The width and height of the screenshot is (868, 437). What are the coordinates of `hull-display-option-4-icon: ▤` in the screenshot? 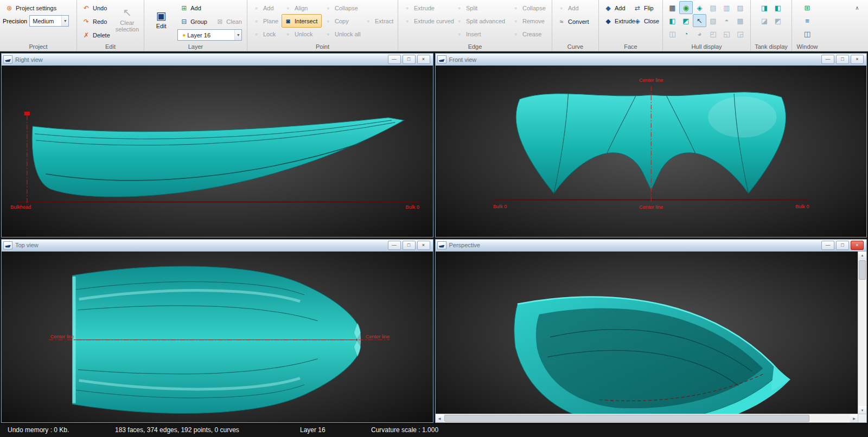 It's located at (713, 8).